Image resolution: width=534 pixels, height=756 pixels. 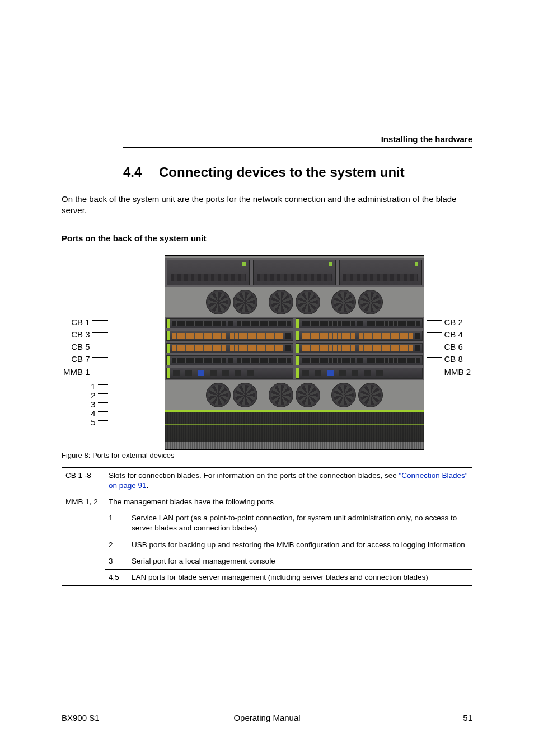 I want to click on table-row: 1 Service LAN port (as a point-to-point …, so click(x=268, y=524).